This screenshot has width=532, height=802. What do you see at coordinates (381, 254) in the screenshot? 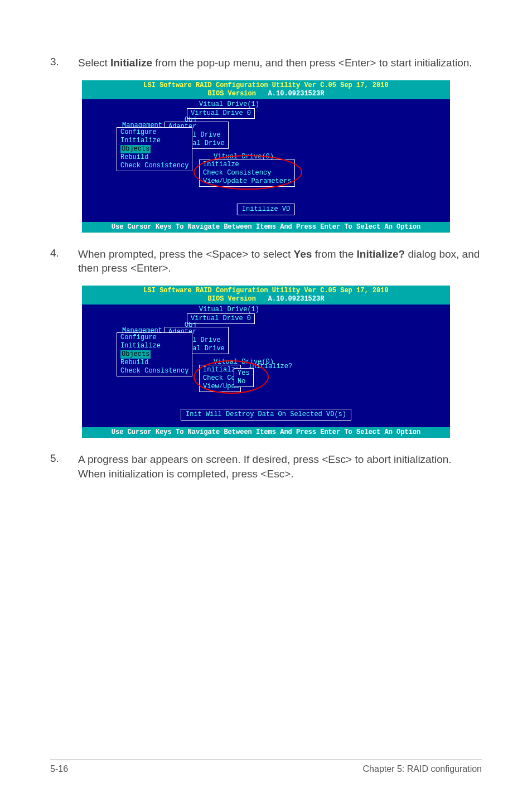
I see `bold: Initialize?` at bounding box center [381, 254].